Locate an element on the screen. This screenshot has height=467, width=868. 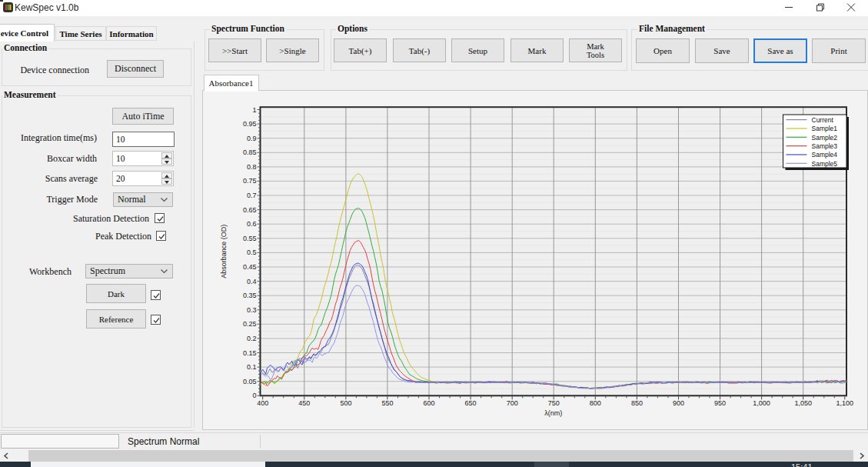
svg-text: Sample3 is located at coordinates (825, 146).